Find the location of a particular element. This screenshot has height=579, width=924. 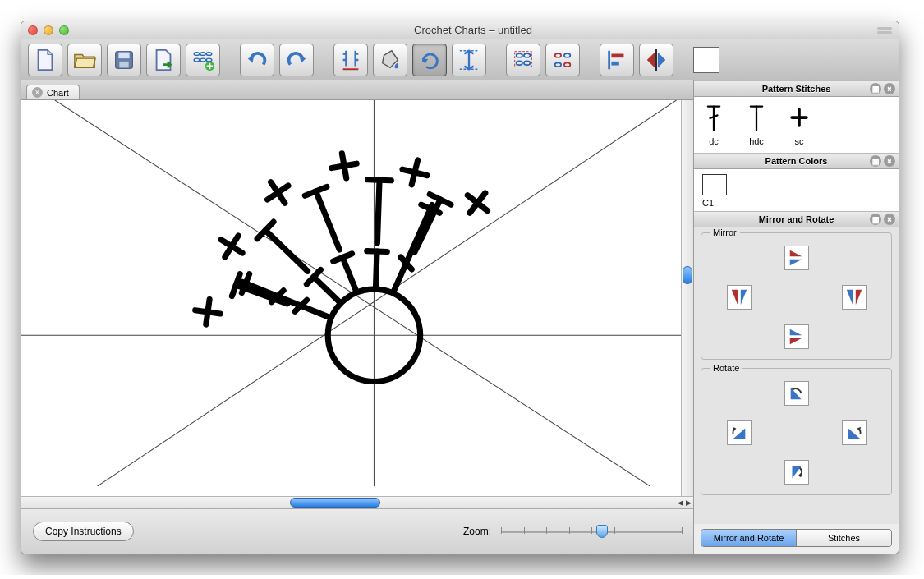

scale-tool-icon is located at coordinates (469, 60).